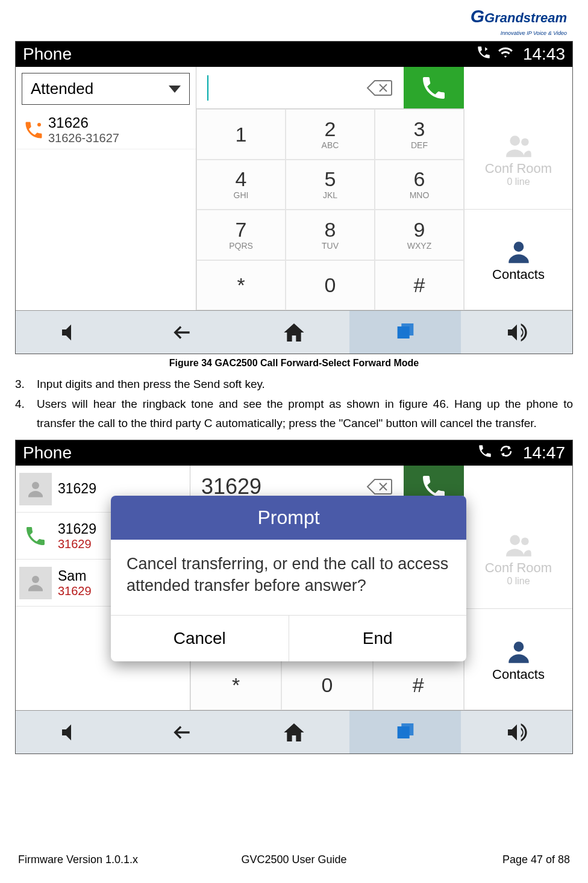  Describe the element at coordinates (241, 134) in the screenshot. I see `keypad-key-1: 1` at that location.